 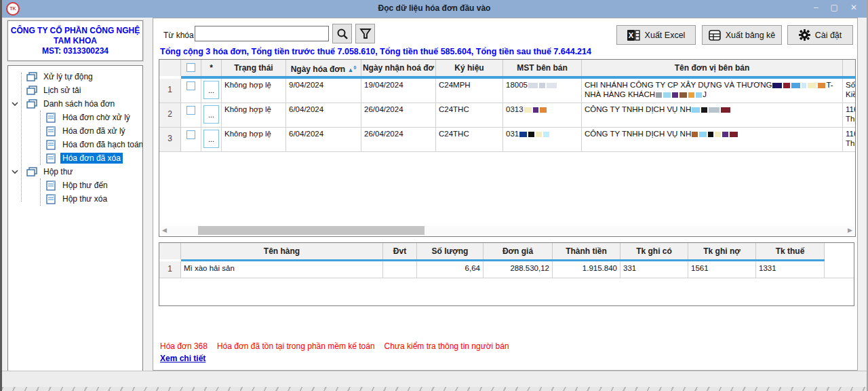 I want to click on invoice-table-header: * Trạng thái Ngày hóa đơn ▲0 Ngày nhận h…, so click(x=507, y=68).